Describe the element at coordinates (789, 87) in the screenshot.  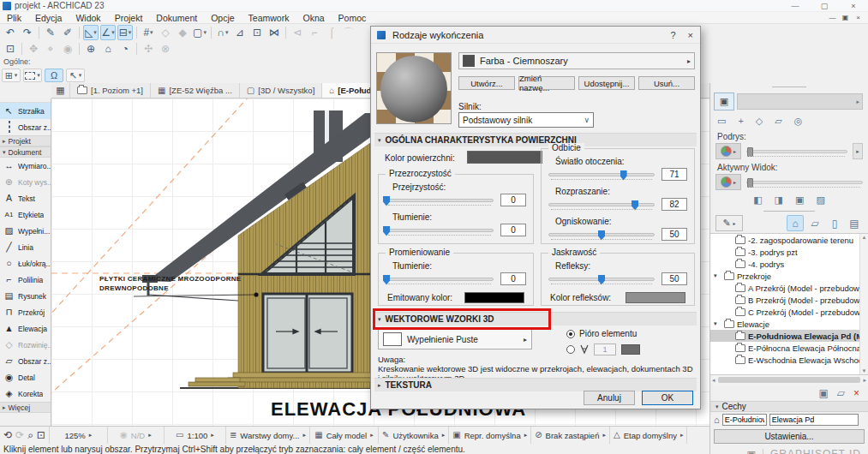
I see `panel-grip` at that location.